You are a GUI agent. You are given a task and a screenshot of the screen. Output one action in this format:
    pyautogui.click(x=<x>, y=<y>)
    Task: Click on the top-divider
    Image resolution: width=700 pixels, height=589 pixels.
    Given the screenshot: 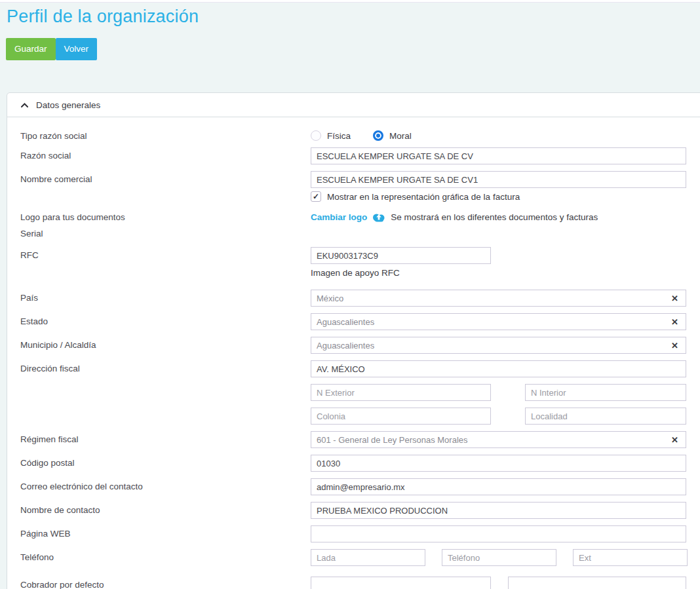 What is the action you would take?
    pyautogui.click(x=350, y=1)
    